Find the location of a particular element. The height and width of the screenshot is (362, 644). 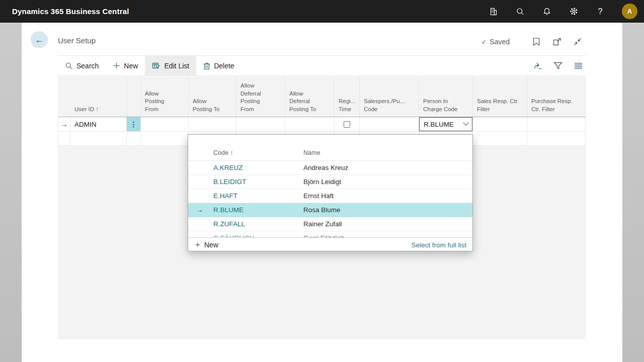

dropdown-code-column-header: Code ↑ is located at coordinates (223, 153).